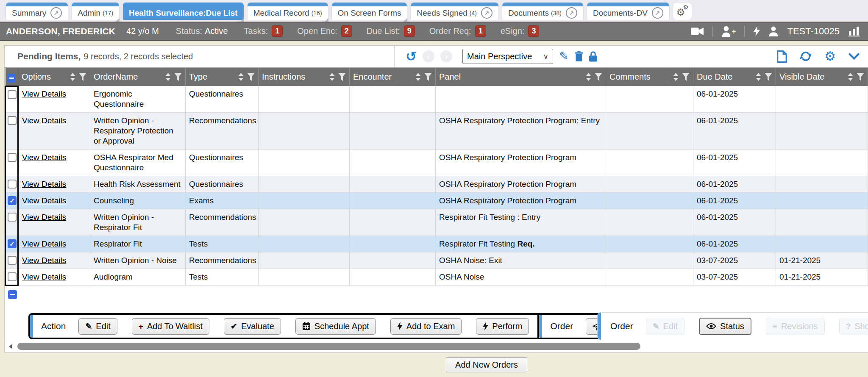  I want to click on user-icon, so click(773, 31).